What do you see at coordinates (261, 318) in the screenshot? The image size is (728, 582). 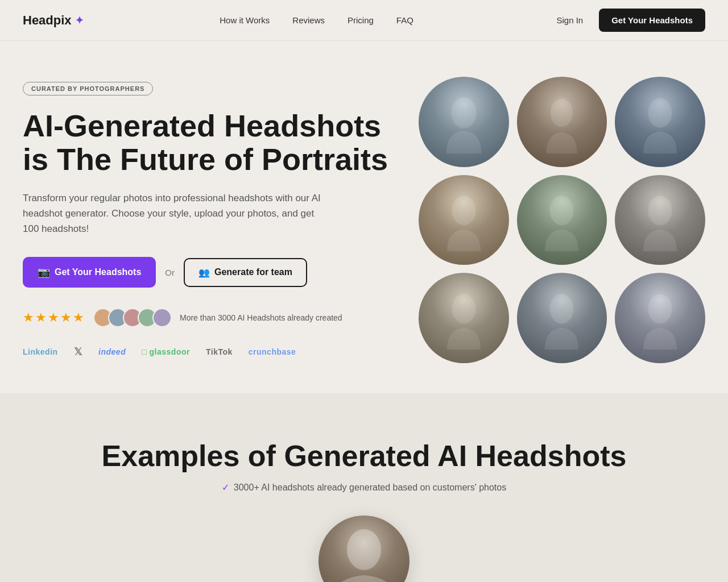 I see `proof-text: More than 3000 AI Headshots already crea…` at bounding box center [261, 318].